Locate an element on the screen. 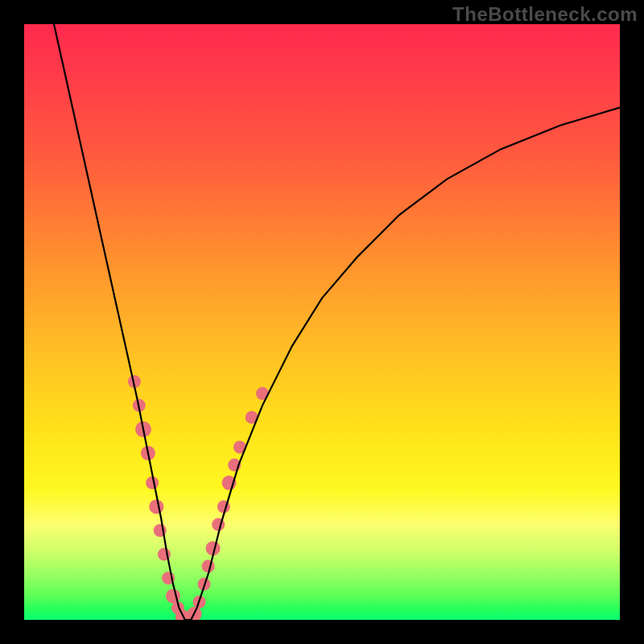 This screenshot has height=644, width=644. marker-layer is located at coordinates (198, 497).